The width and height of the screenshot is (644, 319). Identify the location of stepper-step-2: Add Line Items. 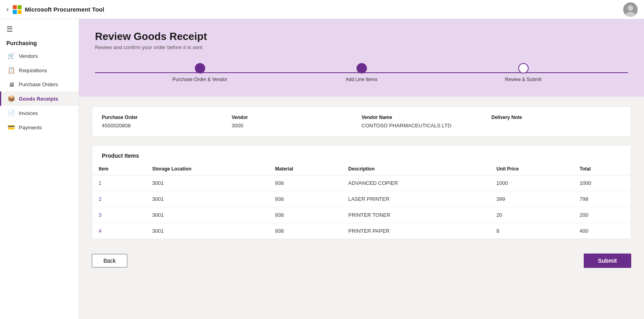
(362, 73).